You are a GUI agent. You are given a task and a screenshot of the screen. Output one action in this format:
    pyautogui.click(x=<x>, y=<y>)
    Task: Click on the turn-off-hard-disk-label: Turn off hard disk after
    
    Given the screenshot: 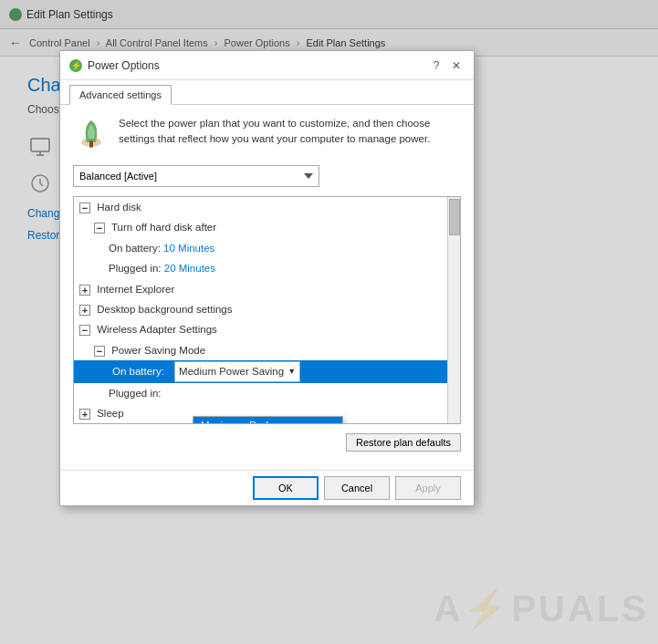 What is the action you would take?
    pyautogui.click(x=164, y=227)
    